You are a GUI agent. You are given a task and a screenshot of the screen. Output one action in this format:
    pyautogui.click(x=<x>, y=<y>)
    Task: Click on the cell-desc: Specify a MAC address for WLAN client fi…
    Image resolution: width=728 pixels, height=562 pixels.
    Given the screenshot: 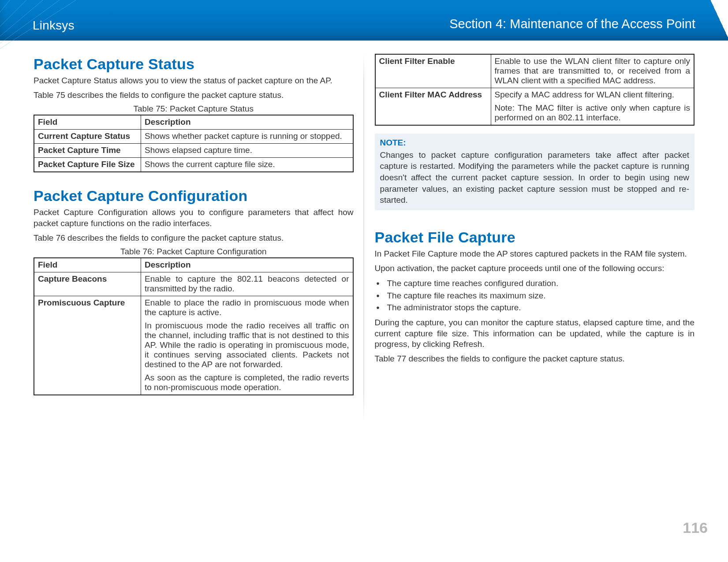 What is the action you would take?
    pyautogui.click(x=593, y=107)
    